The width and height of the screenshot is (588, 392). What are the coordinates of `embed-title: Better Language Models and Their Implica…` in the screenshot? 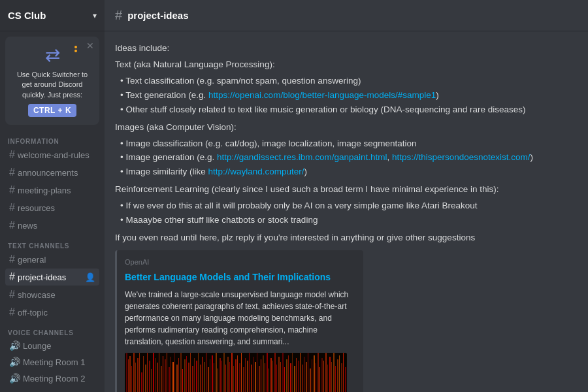 It's located at (240, 278).